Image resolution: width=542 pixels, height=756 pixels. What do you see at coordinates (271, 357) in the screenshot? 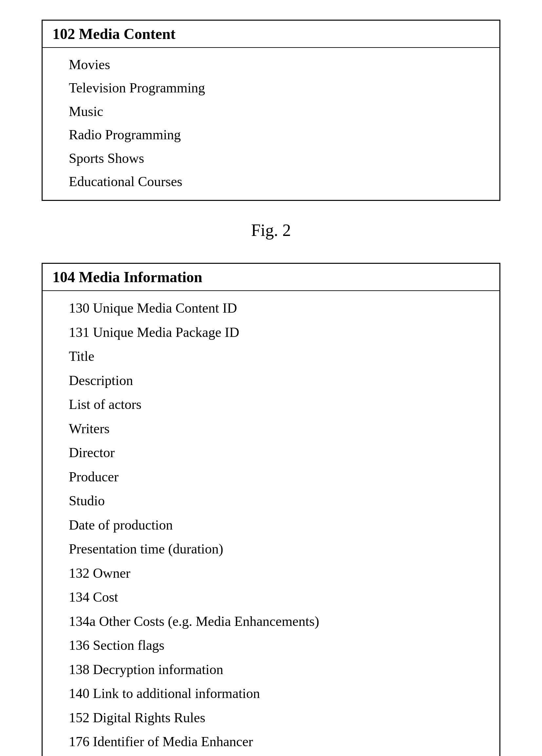
I see `list-item: Title` at bounding box center [271, 357].